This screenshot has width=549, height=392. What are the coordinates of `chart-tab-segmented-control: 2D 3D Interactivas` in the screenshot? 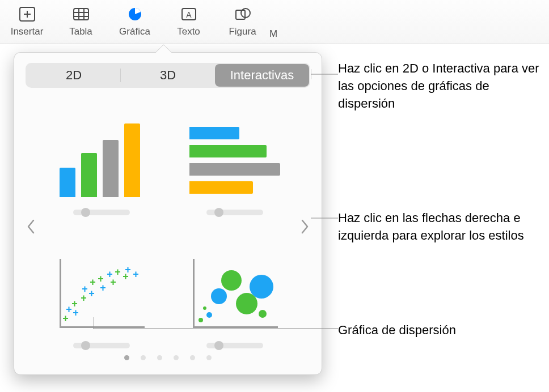 It's located at (168, 75).